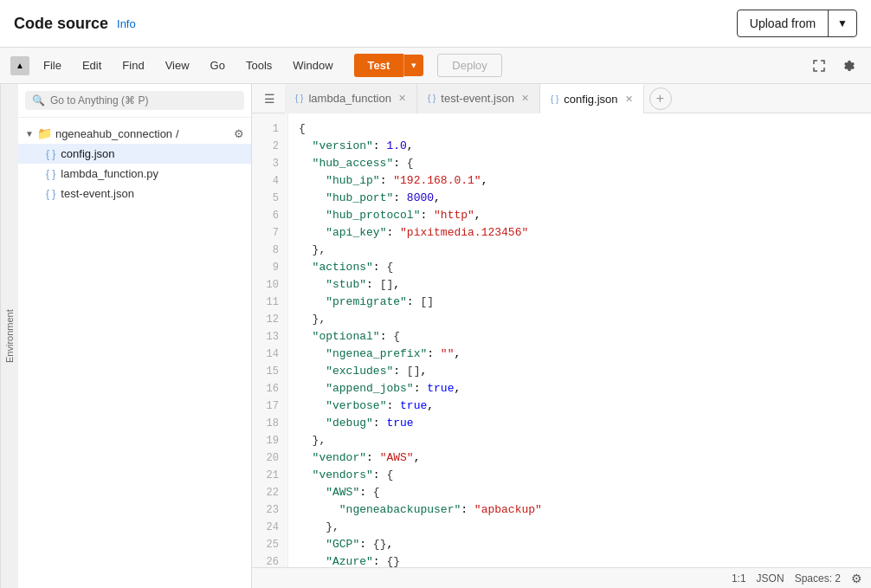 This screenshot has width=871, height=588. I want to click on menu-tools: Tools, so click(259, 66).